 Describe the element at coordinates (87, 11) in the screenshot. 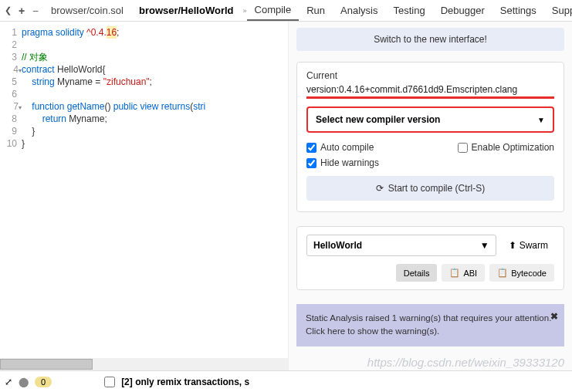

I see `file-tab: browser/coin.sol` at that location.